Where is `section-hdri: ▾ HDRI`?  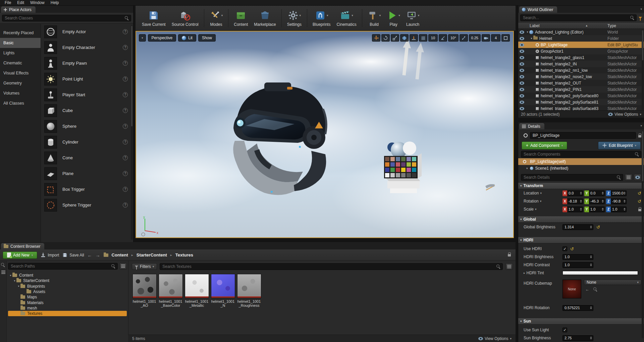 section-hdri: ▾ HDRI is located at coordinates (581, 240).